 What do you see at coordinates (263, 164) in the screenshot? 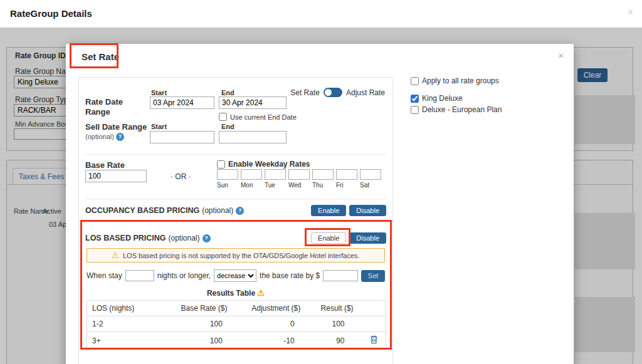
I see `enable-weekday-rates-checkbox: Enable Weekday Rates` at bounding box center [263, 164].